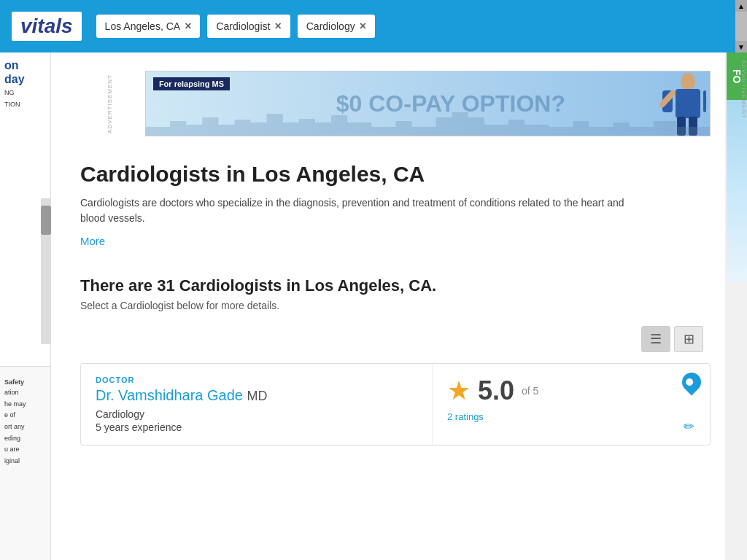 This screenshot has width=747, height=560. What do you see at coordinates (248, 26) in the screenshot?
I see `filter-specialty-tag: Cardiologist ×` at bounding box center [248, 26].